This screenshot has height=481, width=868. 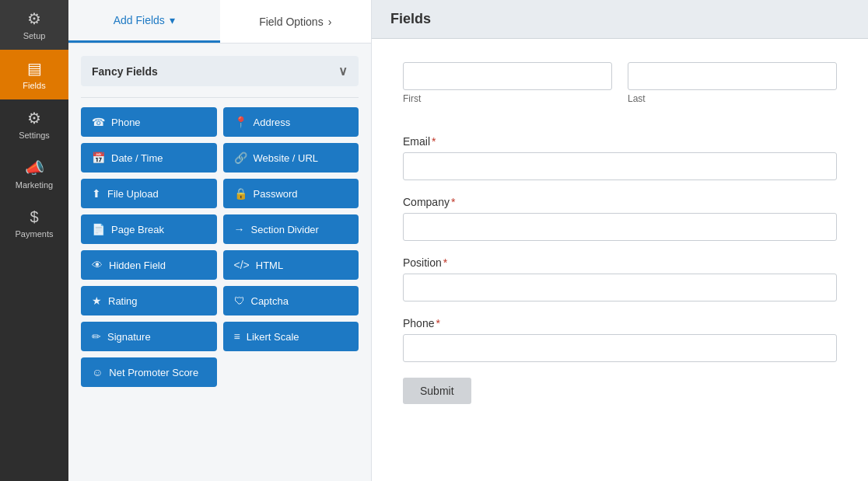 What do you see at coordinates (291, 193) in the screenshot?
I see `password-button: 🔒 Password` at bounding box center [291, 193].